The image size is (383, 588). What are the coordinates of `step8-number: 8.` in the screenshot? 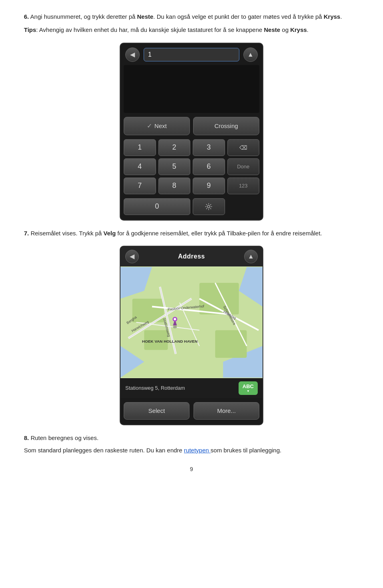 It's located at (26, 438).